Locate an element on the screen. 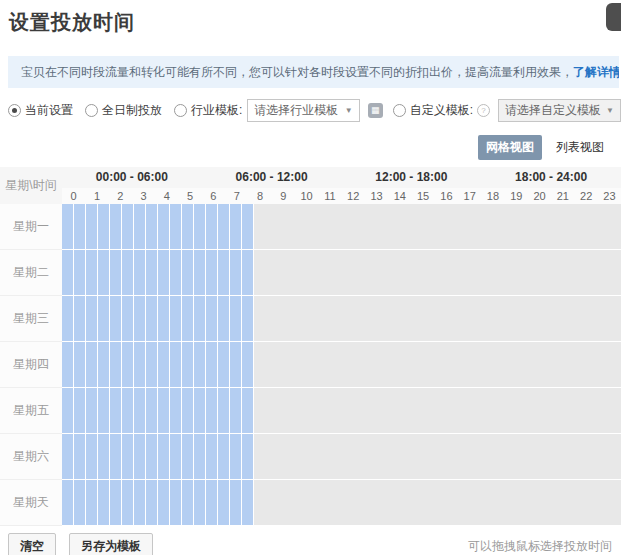 The width and height of the screenshot is (621, 555). radio-industry-template: 行业模板: is located at coordinates (208, 110).